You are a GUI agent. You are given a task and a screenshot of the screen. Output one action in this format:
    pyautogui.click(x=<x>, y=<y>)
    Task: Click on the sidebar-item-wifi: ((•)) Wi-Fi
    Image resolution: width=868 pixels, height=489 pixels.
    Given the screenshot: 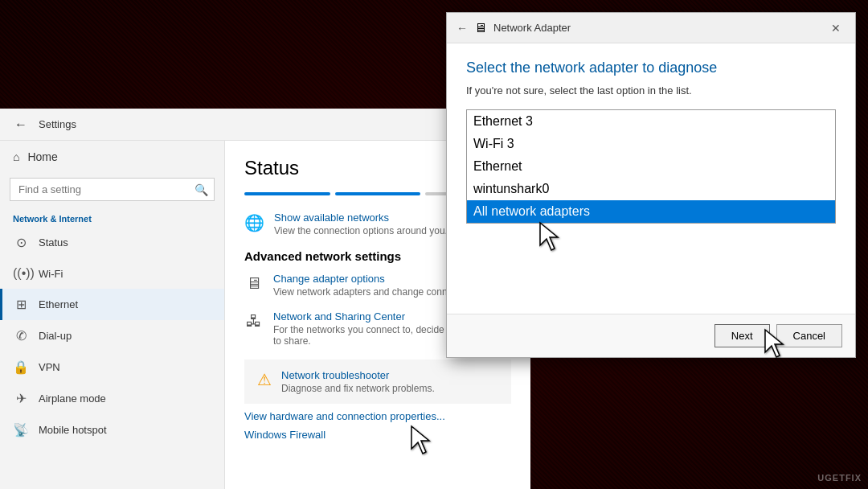 What is the action you would take?
    pyautogui.click(x=113, y=273)
    